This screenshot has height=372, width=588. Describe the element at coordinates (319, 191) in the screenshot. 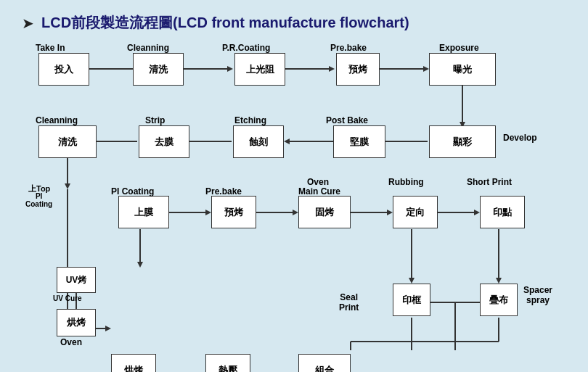

I see `label-main-cure: Main Cure` at that location.